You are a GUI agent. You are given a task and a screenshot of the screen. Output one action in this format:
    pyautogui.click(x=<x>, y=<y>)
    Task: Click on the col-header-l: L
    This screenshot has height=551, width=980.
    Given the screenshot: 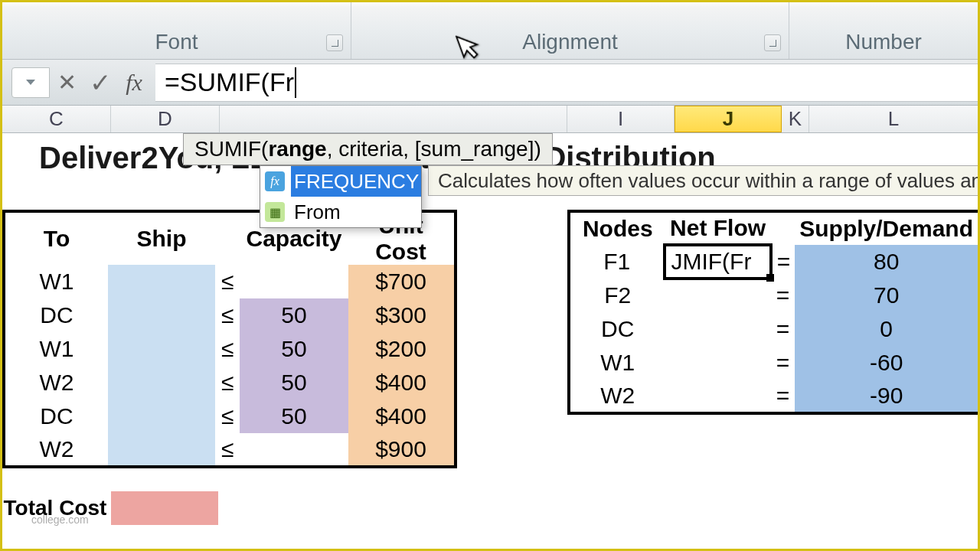 What is the action you would take?
    pyautogui.click(x=893, y=119)
    